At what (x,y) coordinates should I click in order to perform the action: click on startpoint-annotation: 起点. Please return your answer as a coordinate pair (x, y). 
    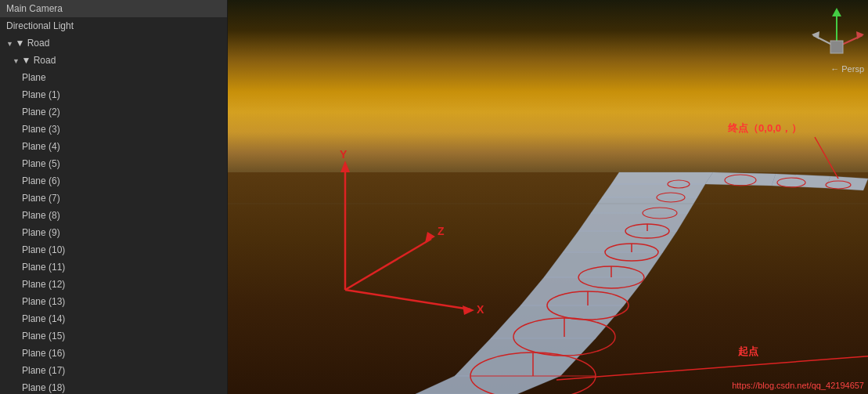
    Looking at the image, I should click on (748, 352).